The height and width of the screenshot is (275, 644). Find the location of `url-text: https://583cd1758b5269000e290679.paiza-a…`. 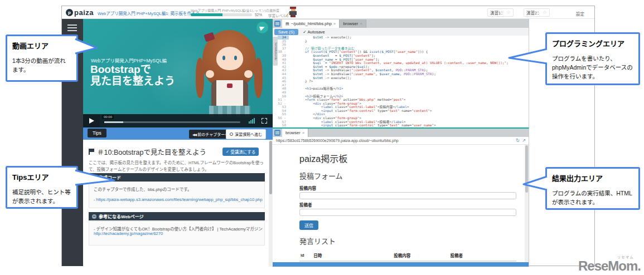

url-text: https://583cd1758b5269000e290679.paiza-a… is located at coordinates (337, 140).